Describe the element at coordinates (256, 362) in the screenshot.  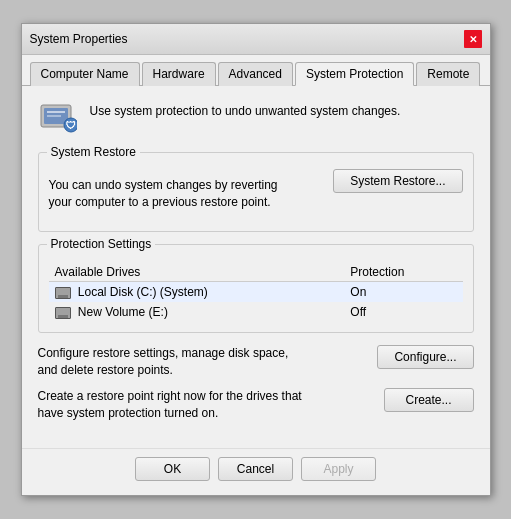
I see `configure-row: Configure restore settings, manage disk …` at that location.